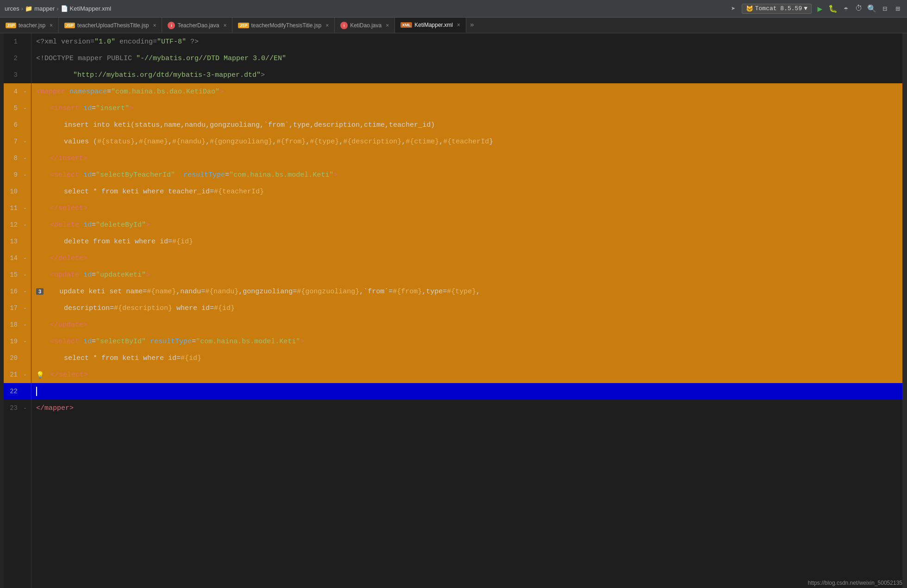 This screenshot has height=588, width=907. I want to click on search-icon: 🔍, so click(872, 9).